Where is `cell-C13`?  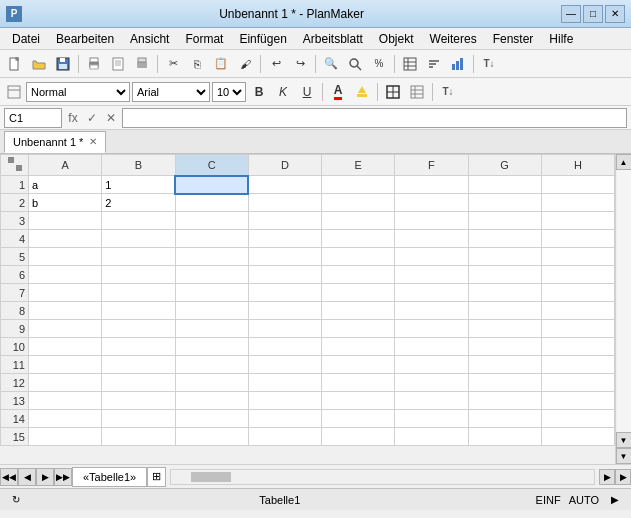
cell-C13 is located at coordinates (212, 401).